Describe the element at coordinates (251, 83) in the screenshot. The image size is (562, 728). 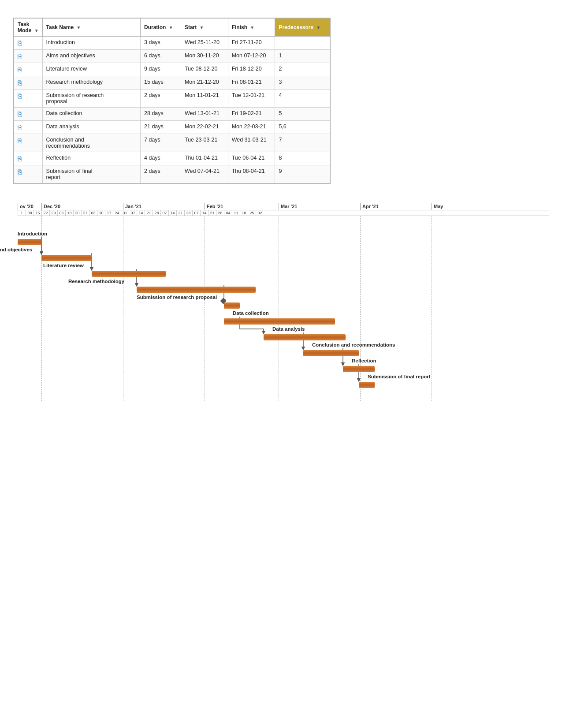
I see `finish-cell: Fri 08-01-21` at that location.